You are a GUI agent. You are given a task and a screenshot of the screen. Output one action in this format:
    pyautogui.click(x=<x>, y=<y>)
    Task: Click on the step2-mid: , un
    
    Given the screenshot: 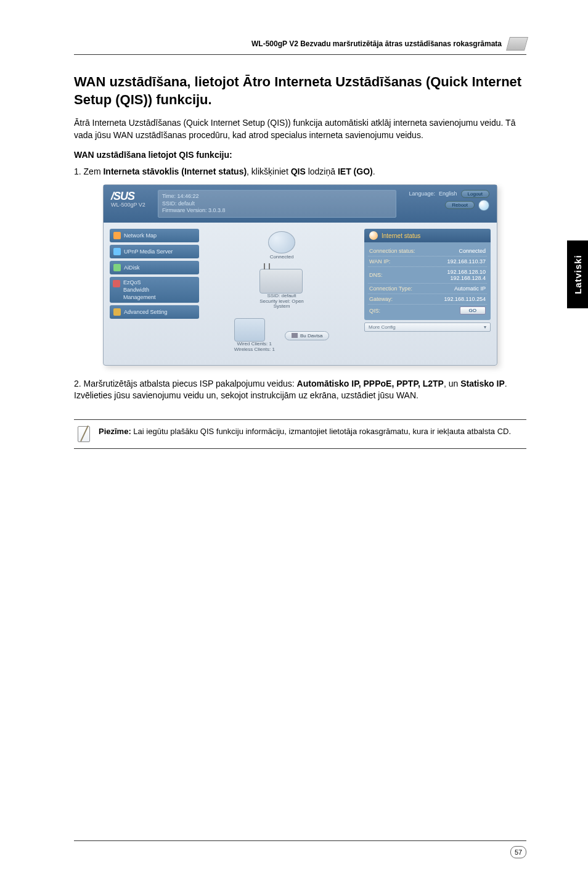 What is the action you would take?
    pyautogui.click(x=452, y=384)
    